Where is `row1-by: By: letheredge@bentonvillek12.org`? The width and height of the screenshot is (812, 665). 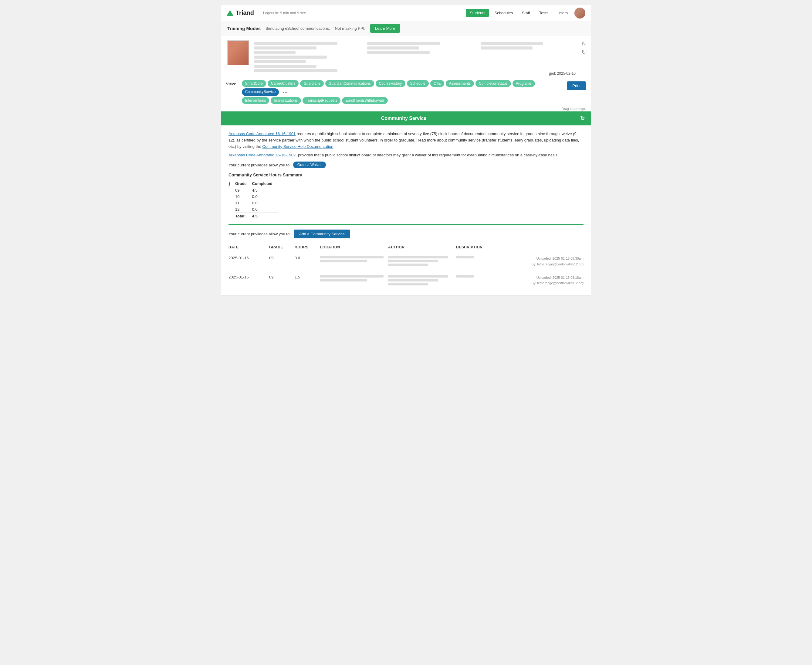
row1-by: By: letheredge@bentonvillek12.org is located at coordinates (557, 264).